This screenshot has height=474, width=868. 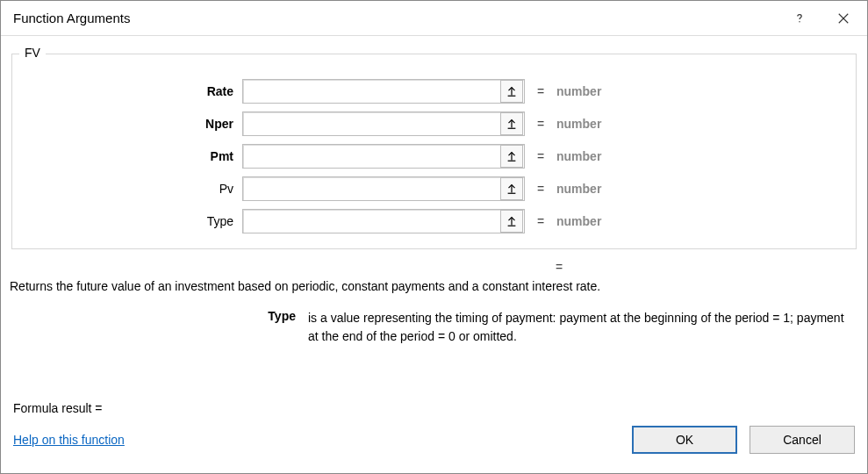 I want to click on footer: Help on this function OK Cancel, so click(x=434, y=442).